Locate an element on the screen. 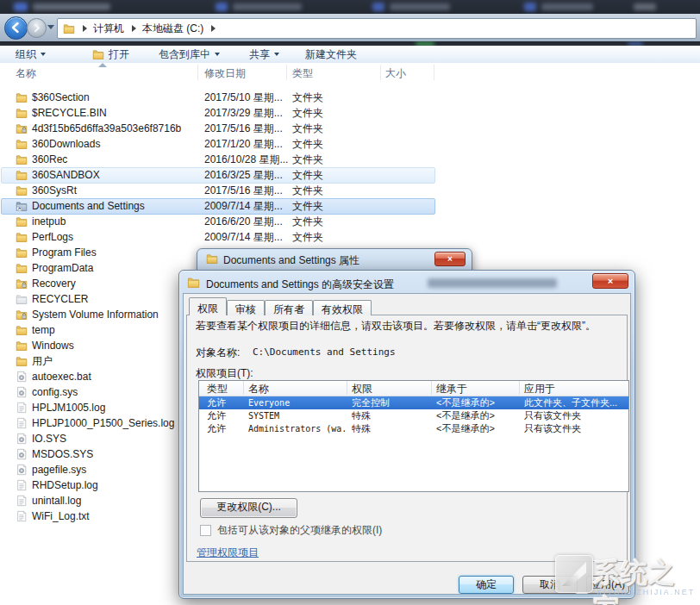 The width and height of the screenshot is (700, 605). toolbar-organize: 组织 is located at coordinates (31, 54).